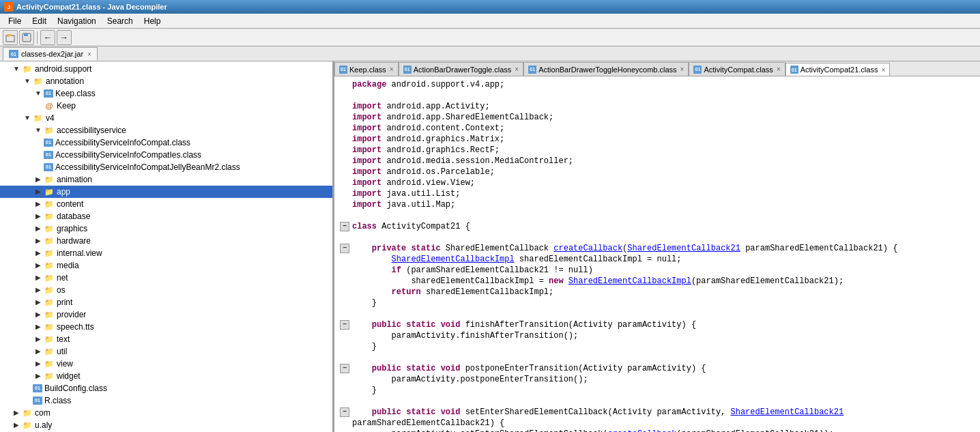 The height and width of the screenshot is (432, 980). I want to click on tab-abdrawertoggle-close: ×, so click(517, 70).